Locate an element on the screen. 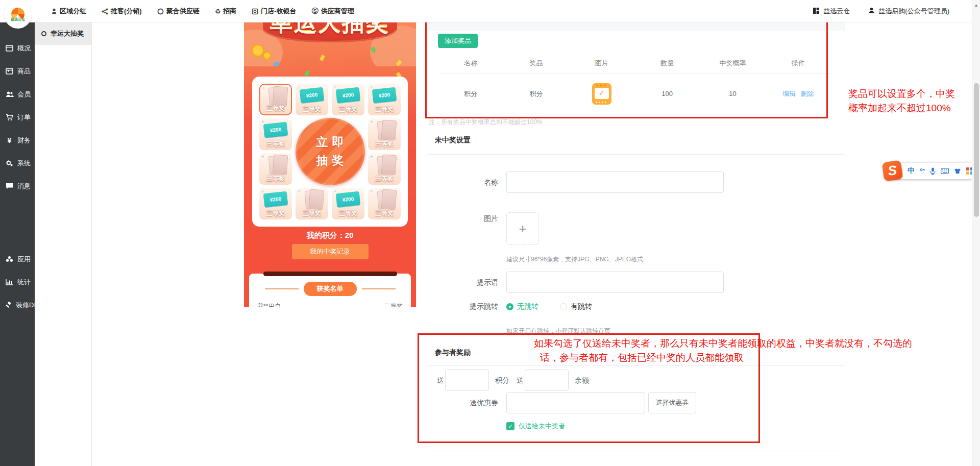  scroll-up-arrow: ▲ is located at coordinates (976, 5).